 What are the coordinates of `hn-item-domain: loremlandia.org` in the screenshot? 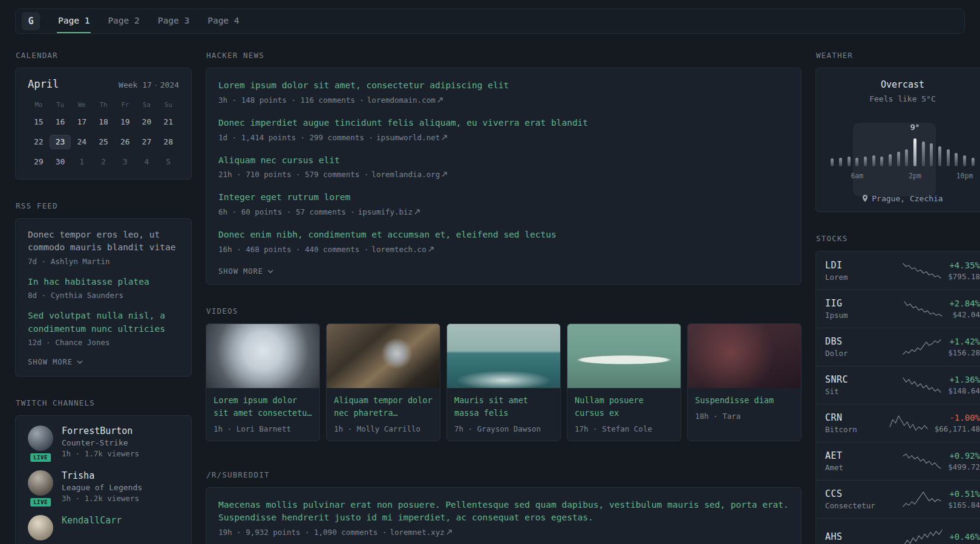 It's located at (409, 174).